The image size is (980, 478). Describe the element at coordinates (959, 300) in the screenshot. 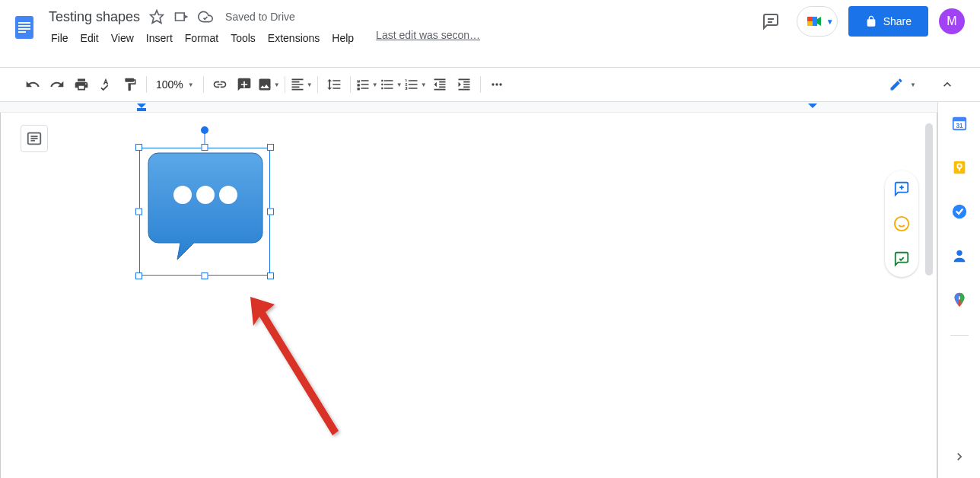

I see `maps-app-icon` at that location.